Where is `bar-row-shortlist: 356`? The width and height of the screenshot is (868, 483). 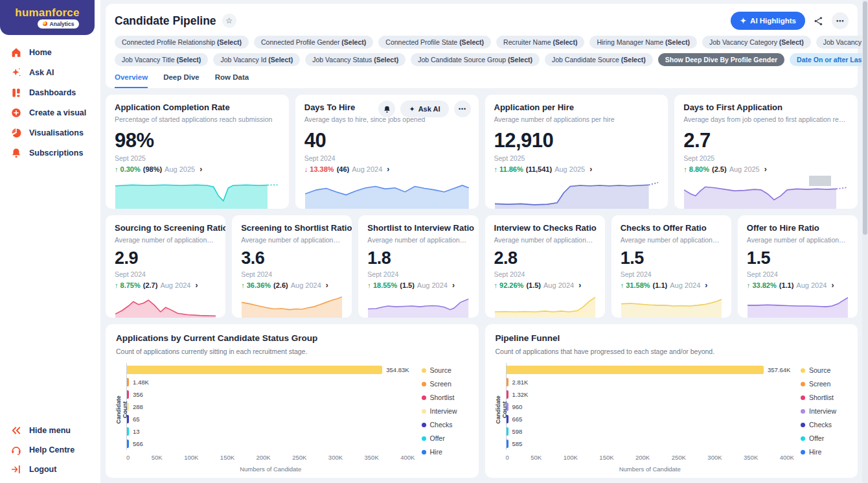 bar-row-shortlist: 356 is located at coordinates (271, 394).